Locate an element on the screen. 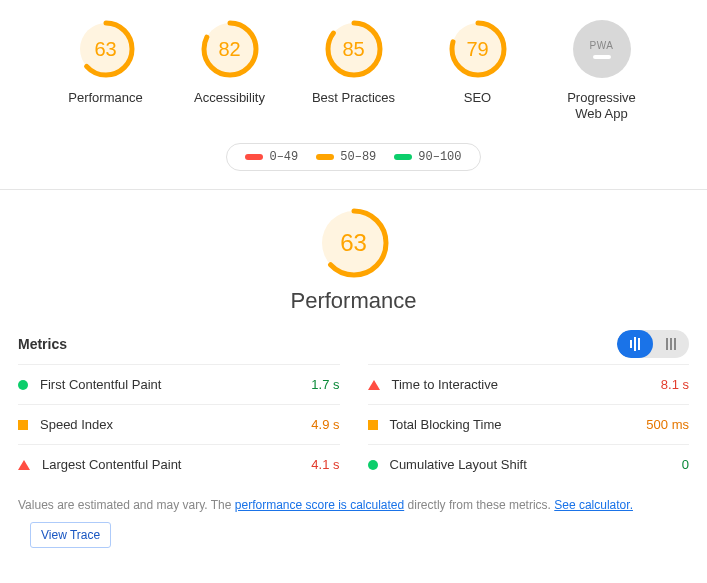 Image resolution: width=707 pixels, height=583 pixels. metric-value: 1.7 s is located at coordinates (325, 384).